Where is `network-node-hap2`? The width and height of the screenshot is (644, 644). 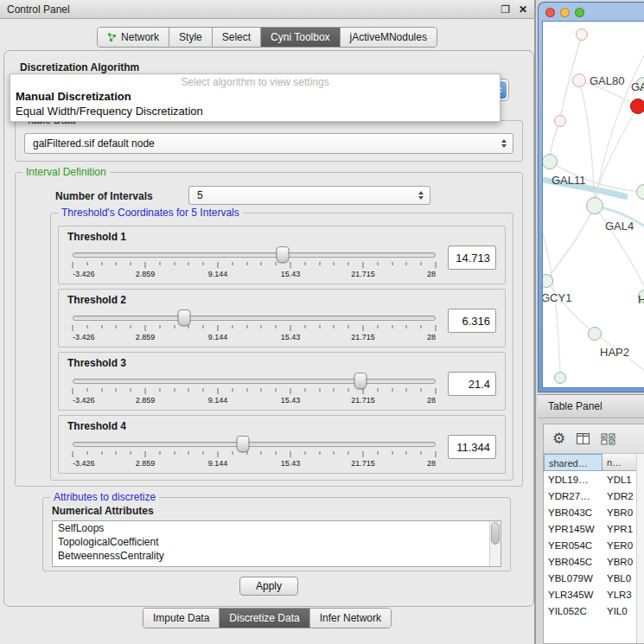 network-node-hap2 is located at coordinates (595, 334).